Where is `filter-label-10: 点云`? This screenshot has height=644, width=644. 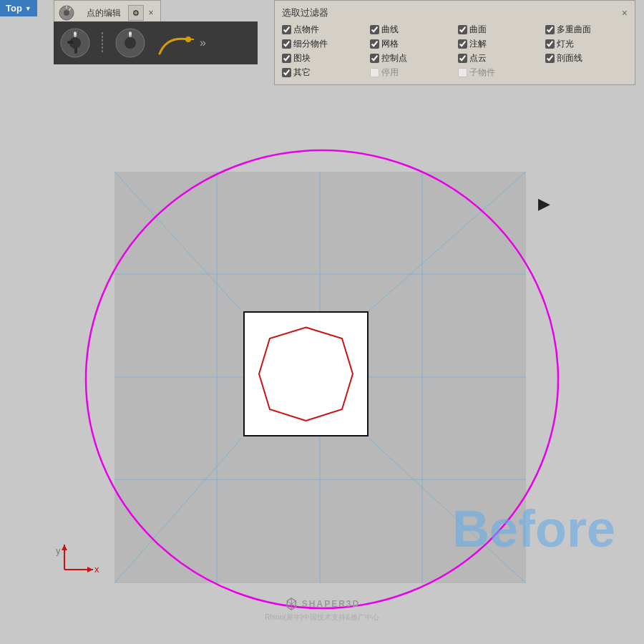
filter-label-10: 点云 is located at coordinates (478, 59).